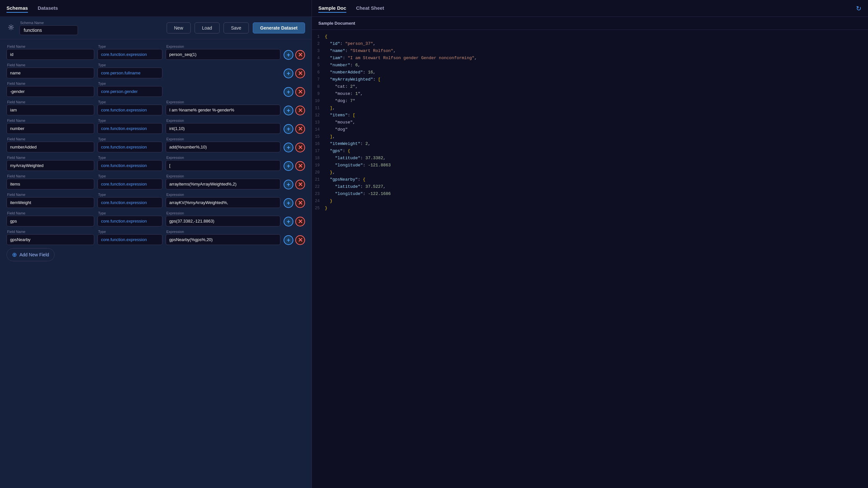  Describe the element at coordinates (596, 165) in the screenshot. I see `line-content: "longitude": -121.8863` at that location.